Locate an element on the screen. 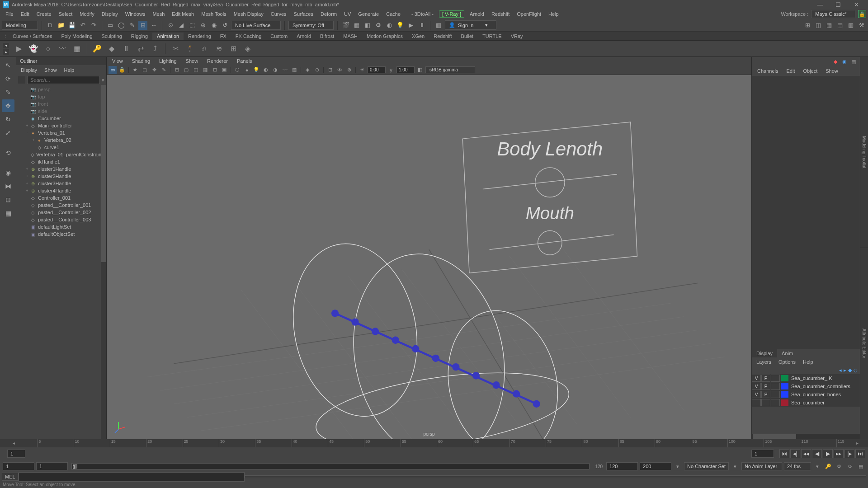  vp-menu-renderer: Renderer is located at coordinates (217, 61).